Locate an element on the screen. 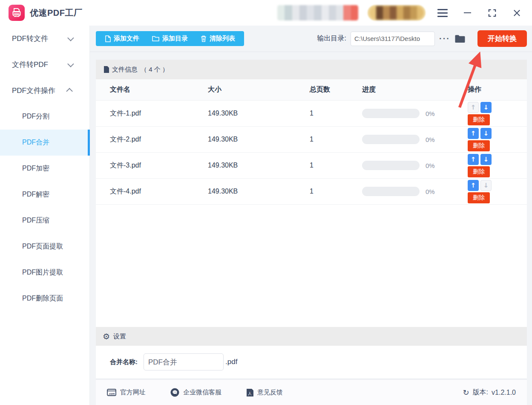 The height and width of the screenshot is (405, 532). output-dir-input is located at coordinates (393, 39).